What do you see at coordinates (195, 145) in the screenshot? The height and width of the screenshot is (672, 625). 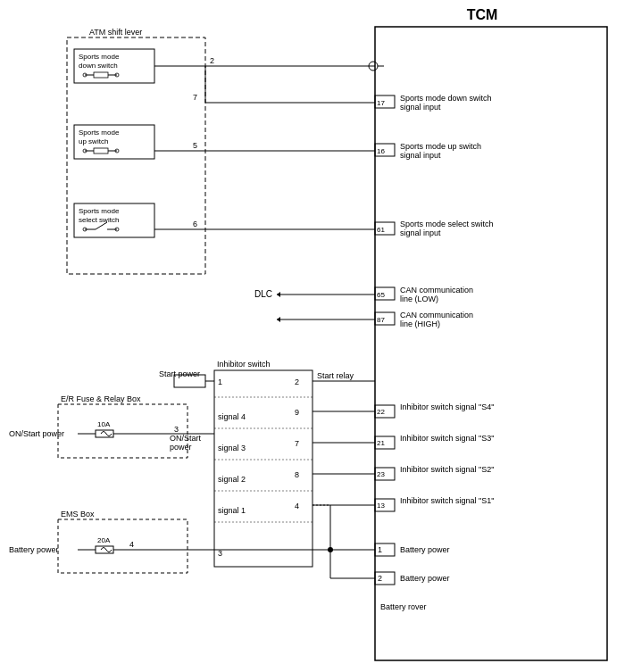 I see `svg-text: 5` at bounding box center [195, 145].